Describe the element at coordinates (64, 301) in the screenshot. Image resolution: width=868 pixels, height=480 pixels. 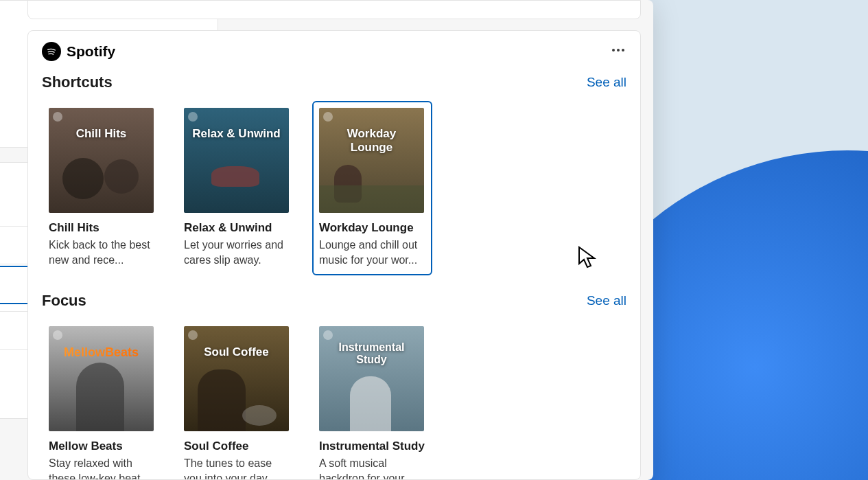
I see `focus-title: Focus` at that location.